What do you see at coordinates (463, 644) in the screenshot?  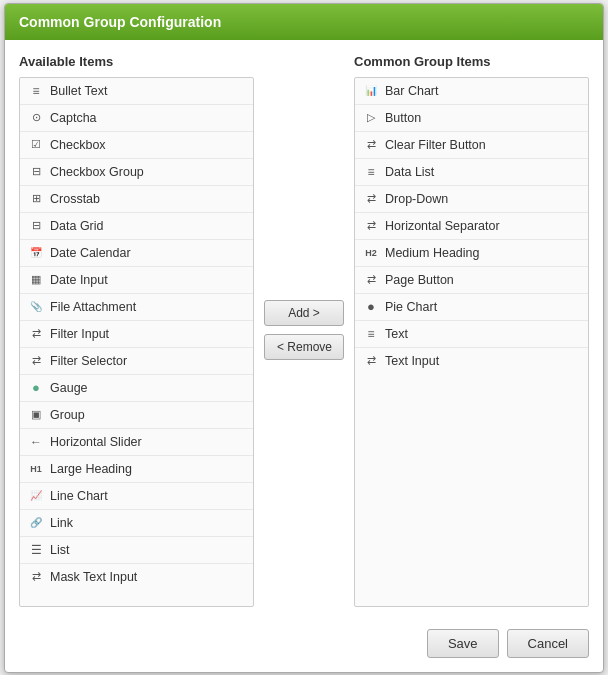 I see `save-button: Save` at bounding box center [463, 644].